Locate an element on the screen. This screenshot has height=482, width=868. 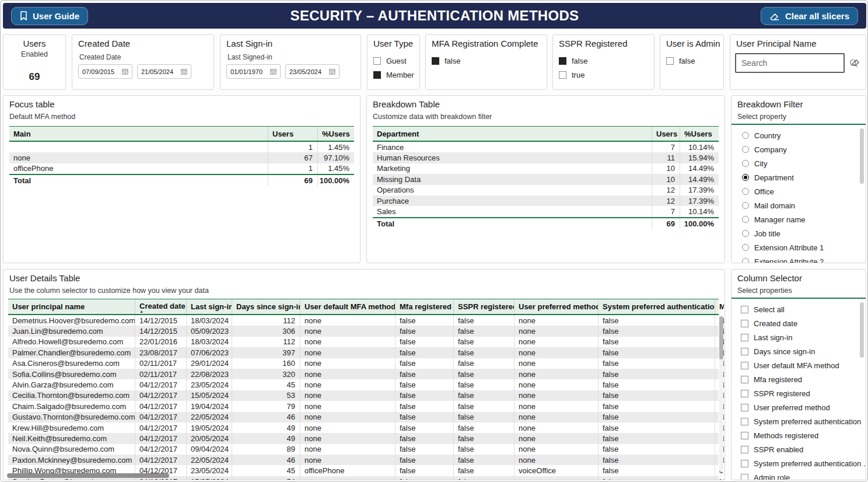
checkbox-option: SSPR enabled is located at coordinates (804, 449).